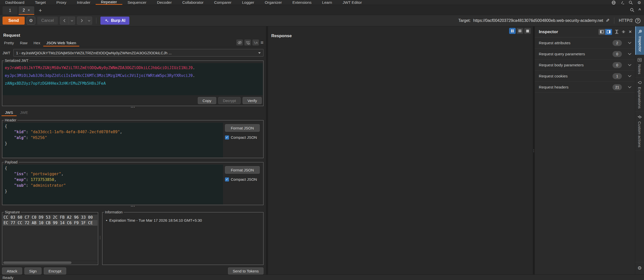 Image resolution: width=644 pixels, height=280 pixels. Describe the element at coordinates (114, 212) in the screenshot. I see `information-legend: Information` at that location.